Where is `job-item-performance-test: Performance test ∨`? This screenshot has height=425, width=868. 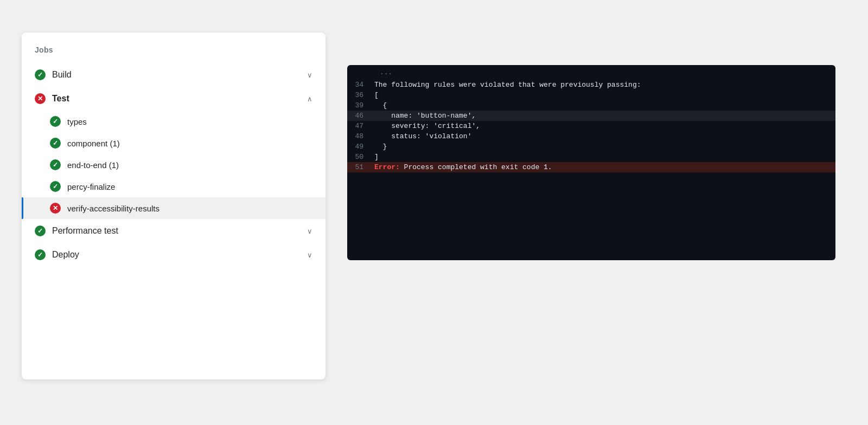
job-item-performance-test: Performance test ∨ is located at coordinates (174, 231).